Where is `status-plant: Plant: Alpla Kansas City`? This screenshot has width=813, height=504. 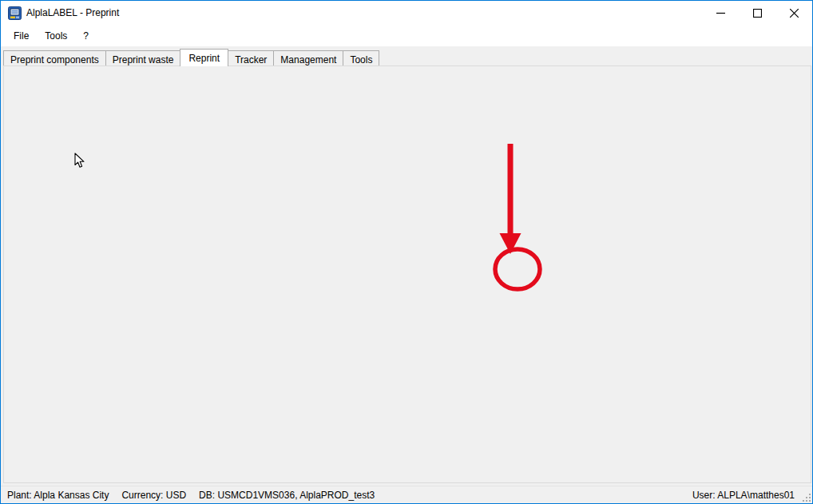 status-plant: Plant: Alpla Kansas City is located at coordinates (58, 495).